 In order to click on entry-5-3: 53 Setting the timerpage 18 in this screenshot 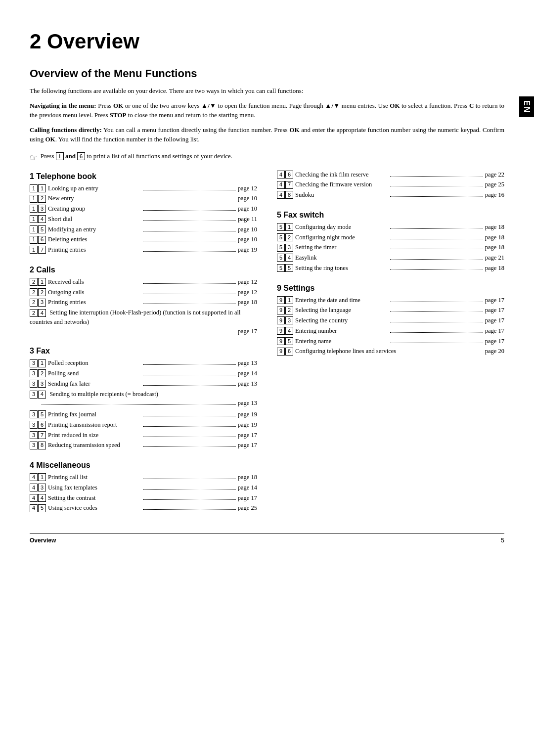, I will do `click(391, 247)`.